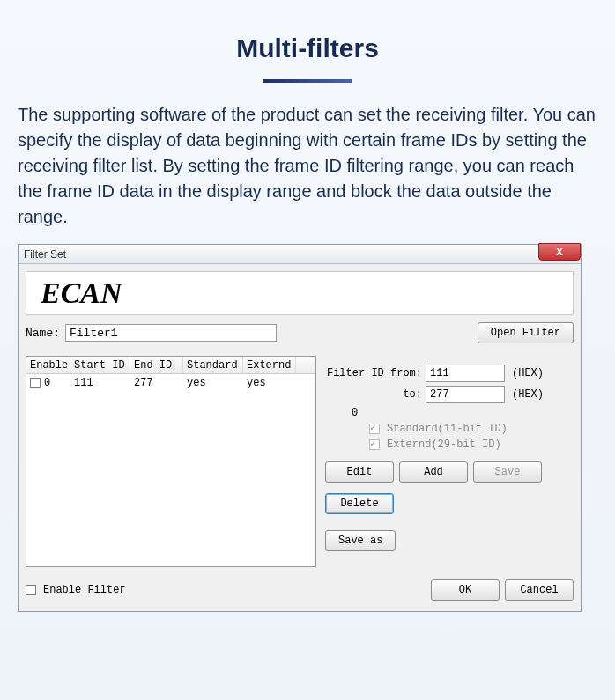  Describe the element at coordinates (359, 504) in the screenshot. I see `delete-button: Delete` at that location.